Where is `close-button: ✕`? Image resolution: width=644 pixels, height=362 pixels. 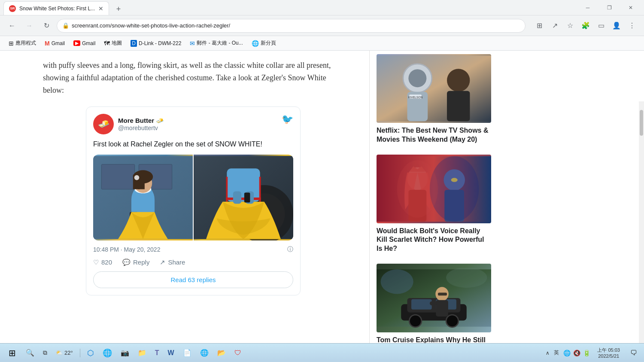 close-button: ✕ is located at coordinates (631, 8).